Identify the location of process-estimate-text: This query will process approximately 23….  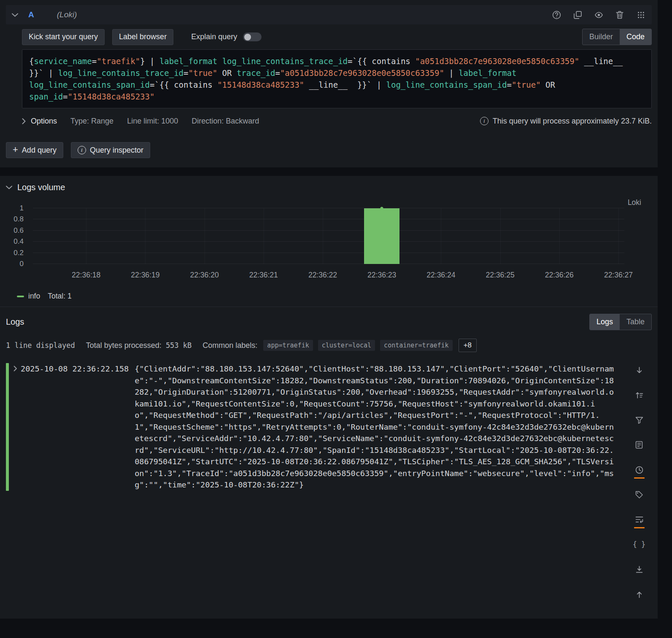
(572, 121).